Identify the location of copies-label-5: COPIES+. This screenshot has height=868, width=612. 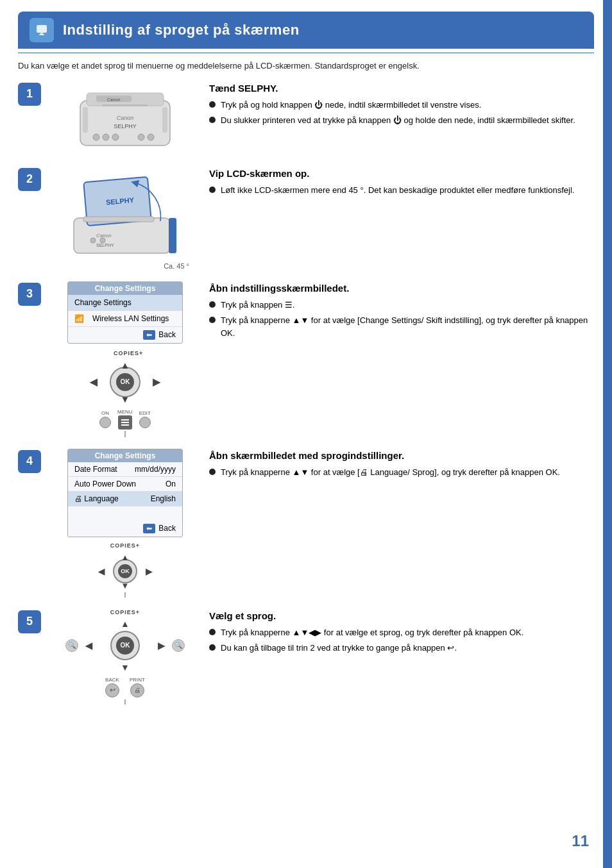
(125, 612).